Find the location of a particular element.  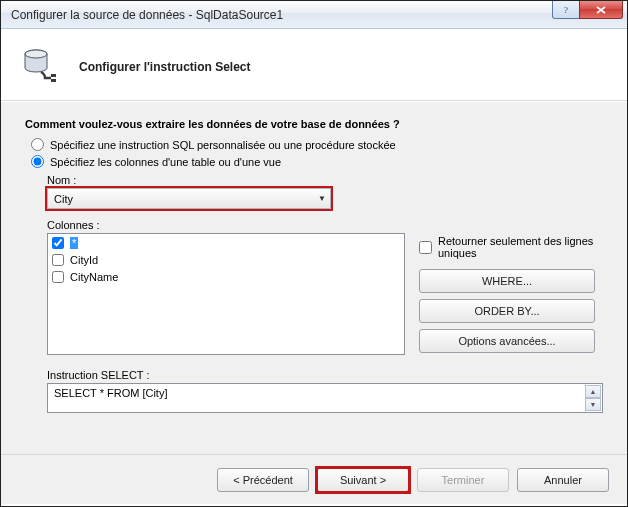

next-button-label: Suivant > is located at coordinates (363, 480).